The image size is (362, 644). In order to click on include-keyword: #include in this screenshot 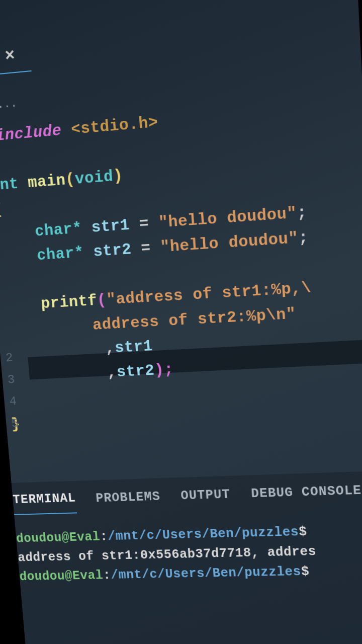, I will do `click(31, 134)`.